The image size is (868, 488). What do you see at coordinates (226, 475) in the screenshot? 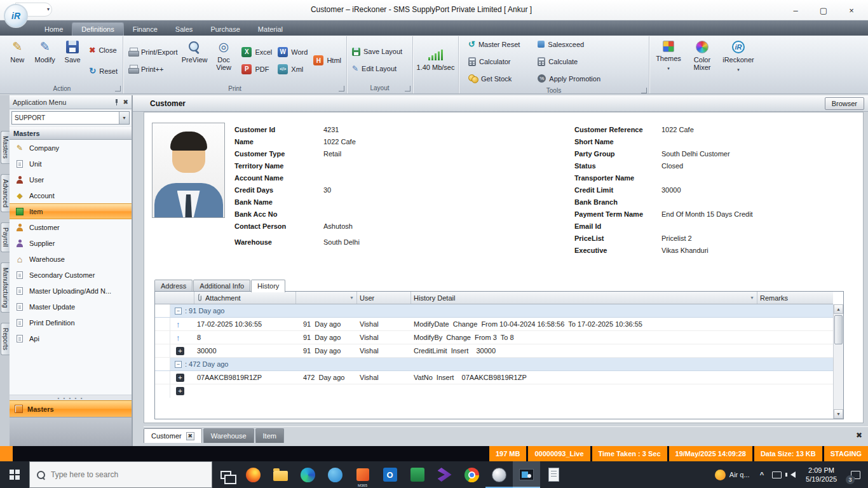
I see `task-view-button` at bounding box center [226, 475].